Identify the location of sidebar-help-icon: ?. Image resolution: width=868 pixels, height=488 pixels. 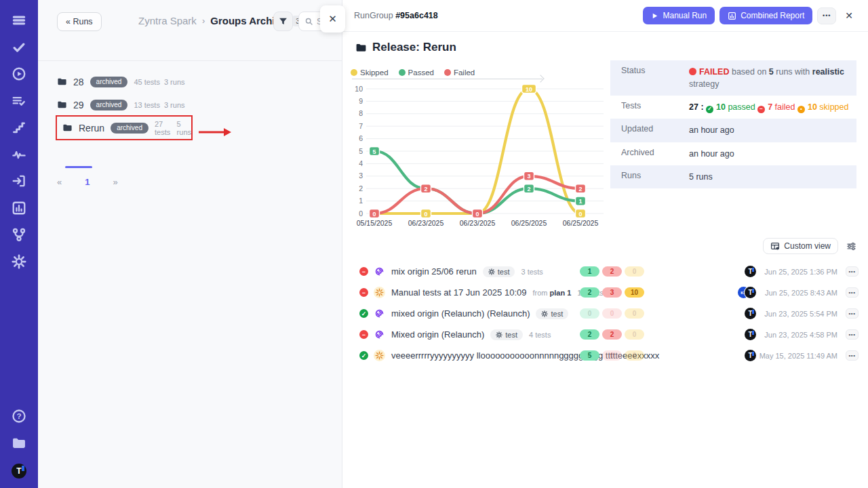
(19, 416).